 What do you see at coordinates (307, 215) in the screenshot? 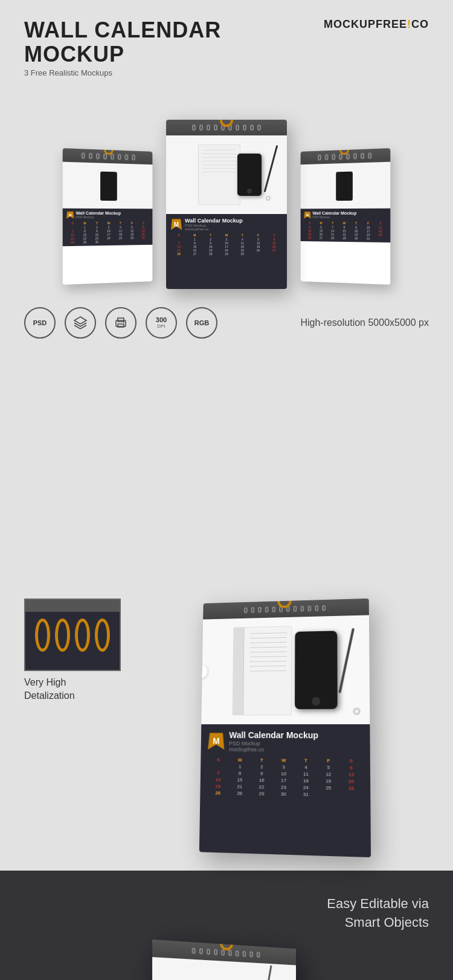
I see `brand-m-right: M` at bounding box center [307, 215].